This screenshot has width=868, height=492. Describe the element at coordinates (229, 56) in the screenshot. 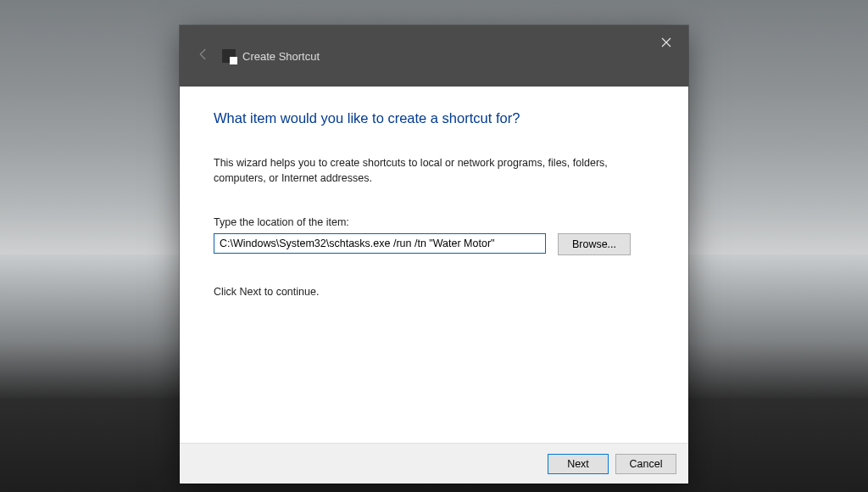

I see `shortcut-icon` at that location.